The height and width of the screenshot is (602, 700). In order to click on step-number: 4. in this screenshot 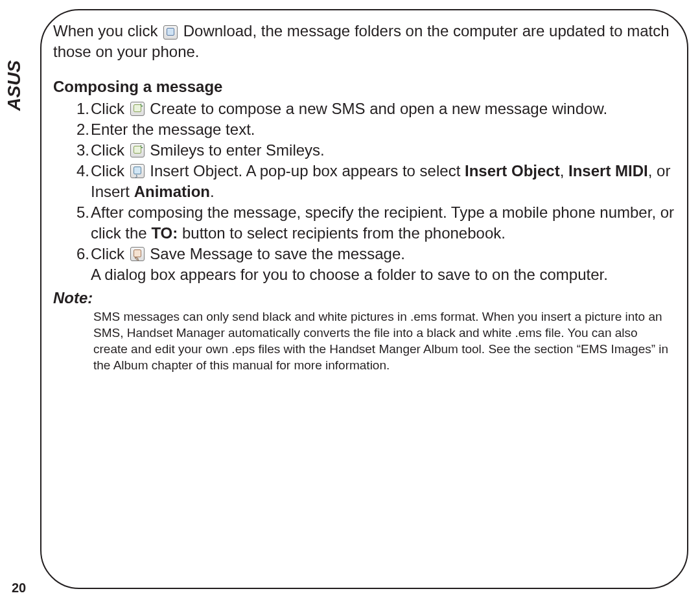, I will do `click(72, 181)`.